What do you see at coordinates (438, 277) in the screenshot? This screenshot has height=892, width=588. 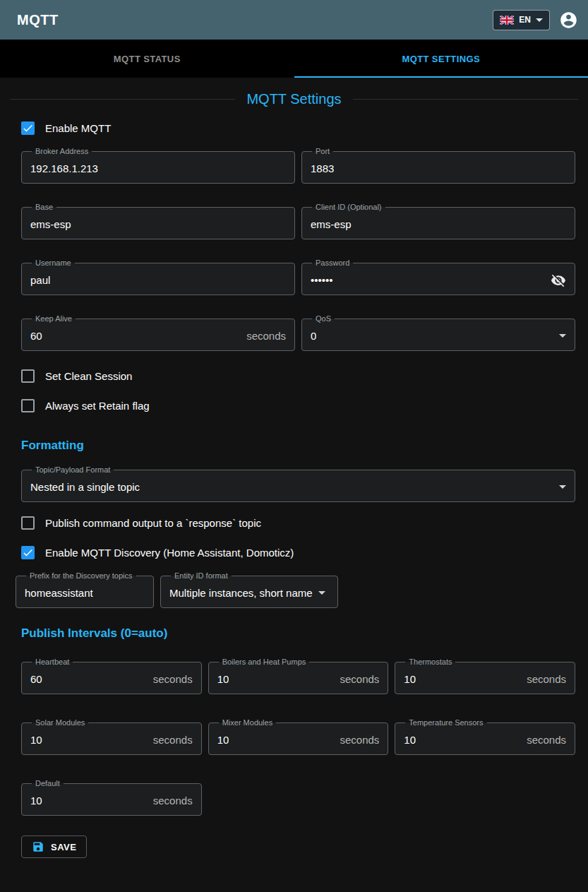 I see `password-field: Password ••••••` at bounding box center [438, 277].